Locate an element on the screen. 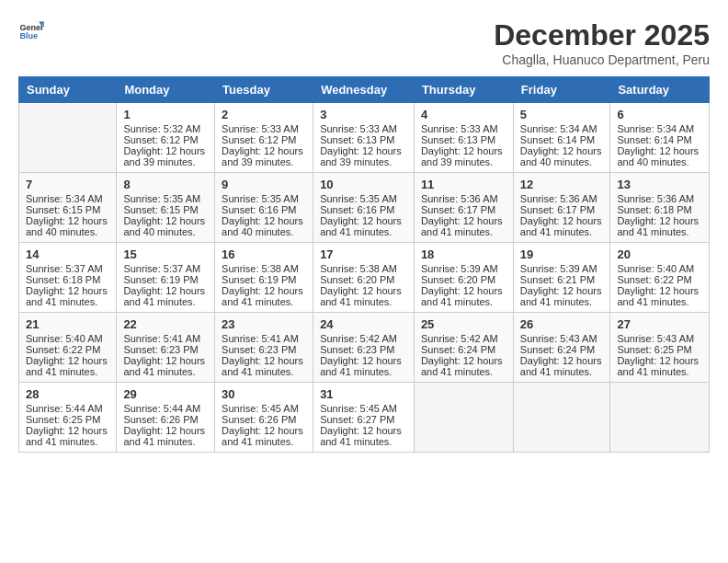 Image resolution: width=728 pixels, height=563 pixels. day-number: 27 is located at coordinates (660, 324).